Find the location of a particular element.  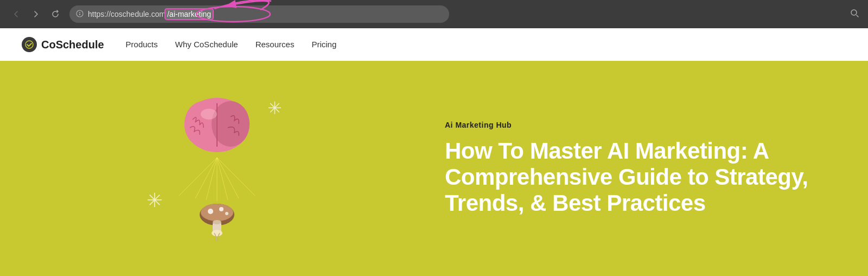

site-info-icon is located at coordinates (80, 14).